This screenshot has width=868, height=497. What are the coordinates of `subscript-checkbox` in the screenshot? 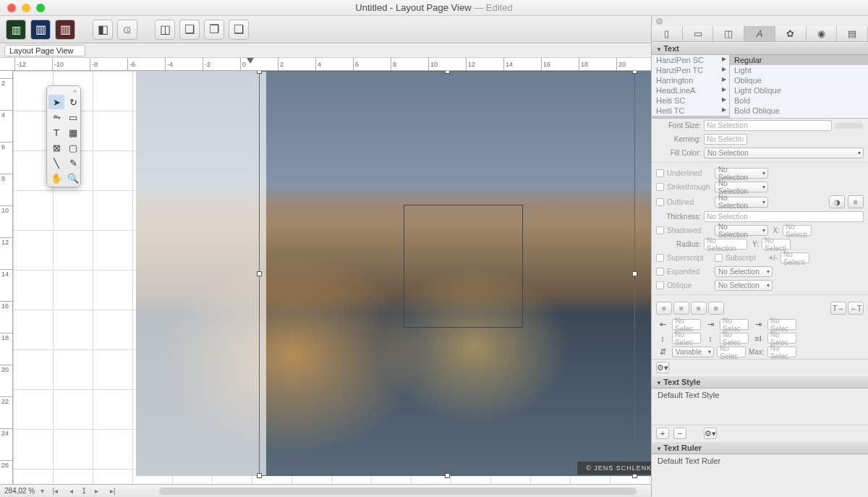 It's located at (719, 258).